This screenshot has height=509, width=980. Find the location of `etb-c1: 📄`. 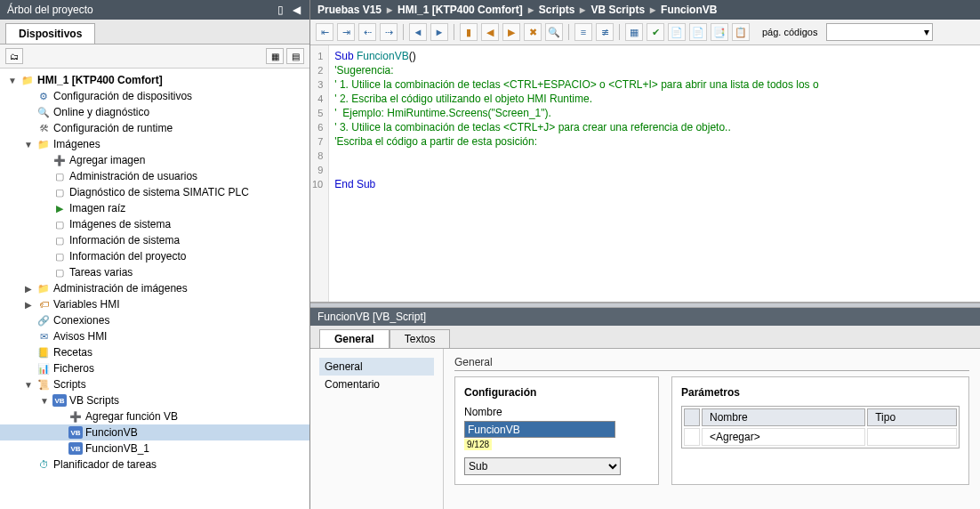

etb-c1: 📄 is located at coordinates (677, 32).